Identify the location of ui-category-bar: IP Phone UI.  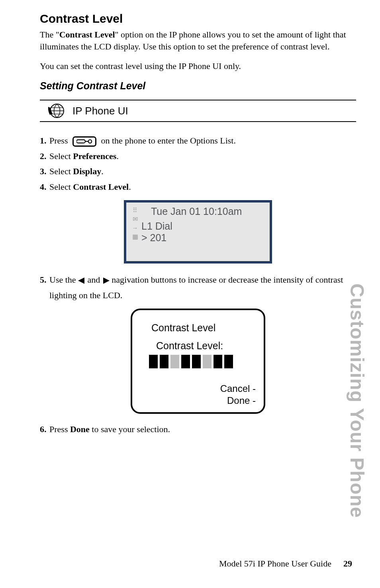
(198, 111).